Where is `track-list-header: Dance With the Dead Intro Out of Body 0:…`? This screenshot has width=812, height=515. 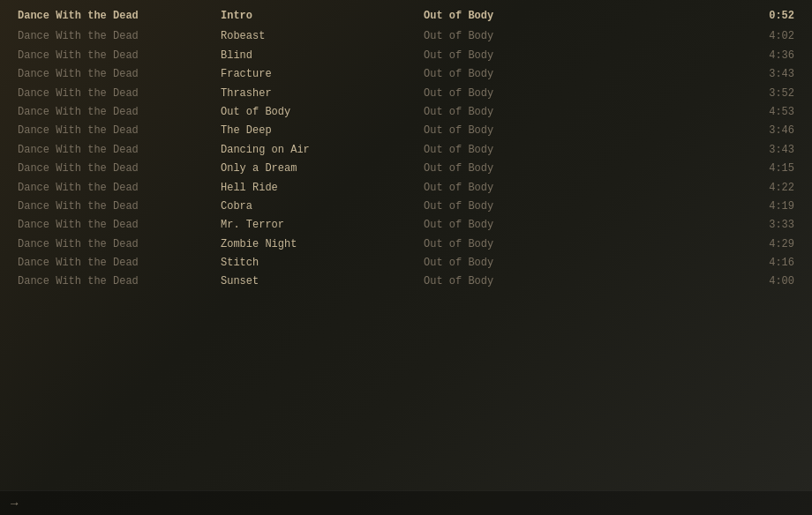 track-list-header: Dance With the Dead Intro Out of Body 0:… is located at coordinates (406, 16).